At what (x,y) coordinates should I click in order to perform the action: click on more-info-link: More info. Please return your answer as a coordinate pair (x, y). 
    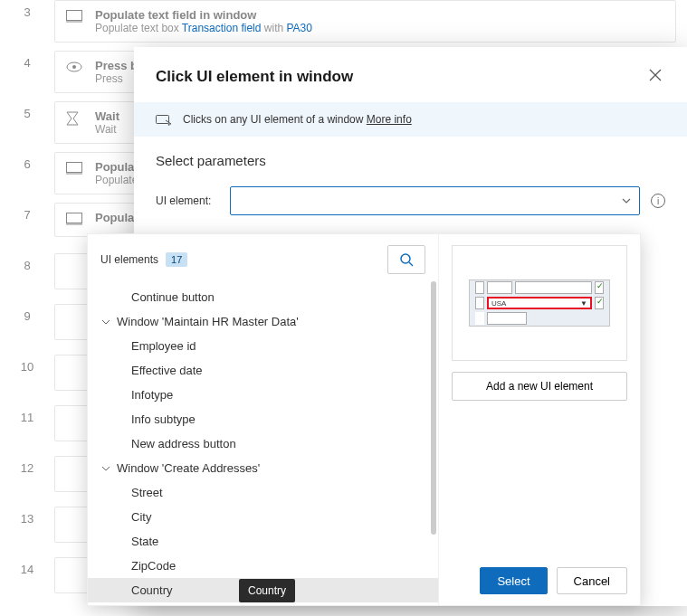
    Looking at the image, I should click on (389, 119).